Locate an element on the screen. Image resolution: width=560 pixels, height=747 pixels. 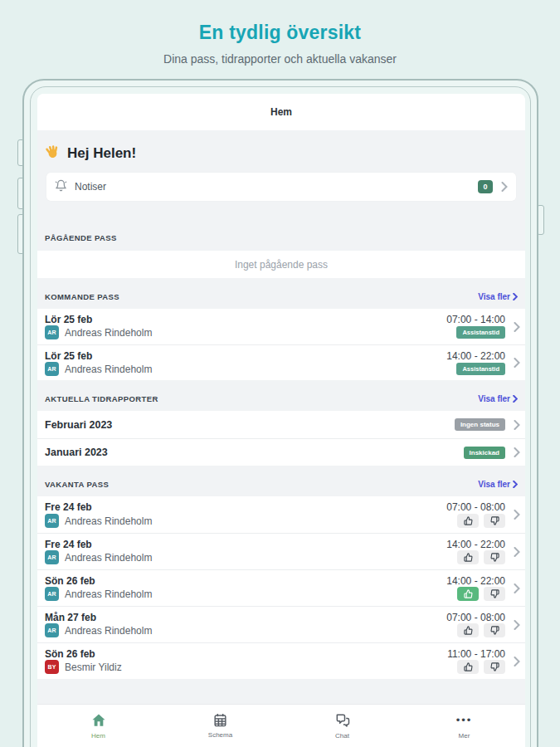
tab-more: ••• Mer is located at coordinates (465, 725).